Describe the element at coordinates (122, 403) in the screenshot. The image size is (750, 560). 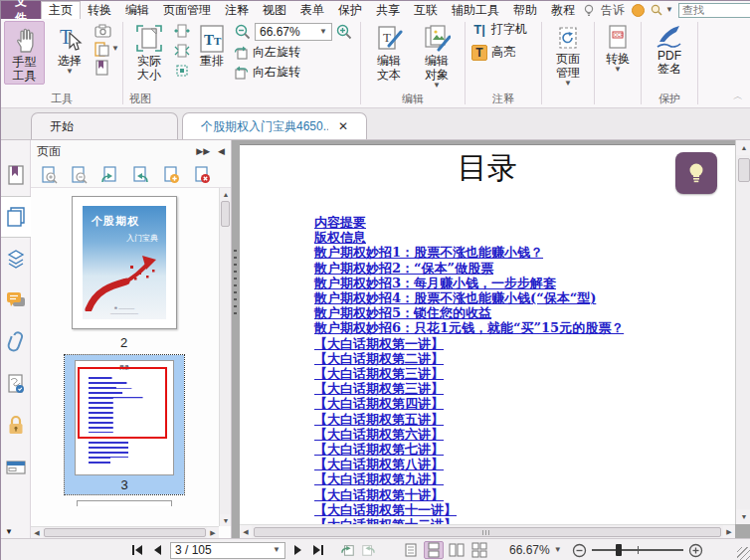
I see `viewport-indicator-rect` at that location.